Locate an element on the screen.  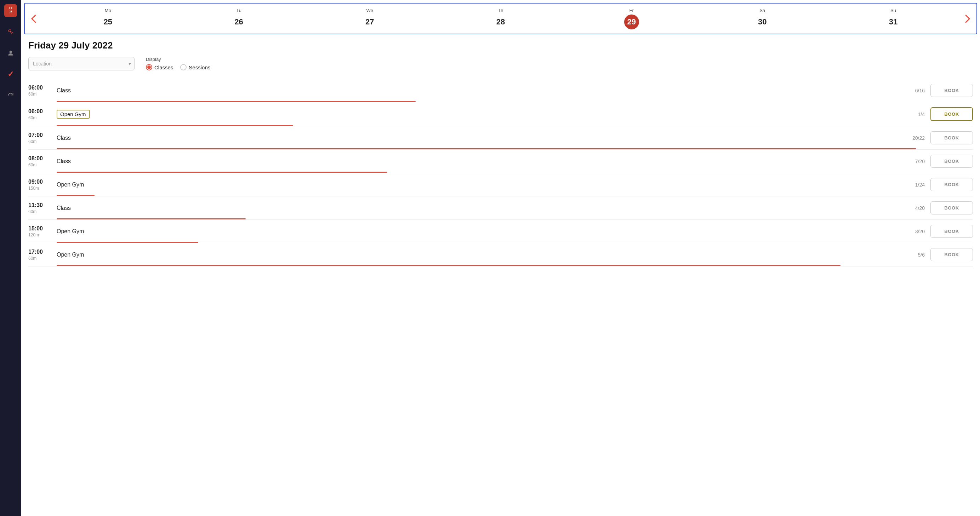
class-time-6: 15:00 120m is located at coordinates (43, 232).